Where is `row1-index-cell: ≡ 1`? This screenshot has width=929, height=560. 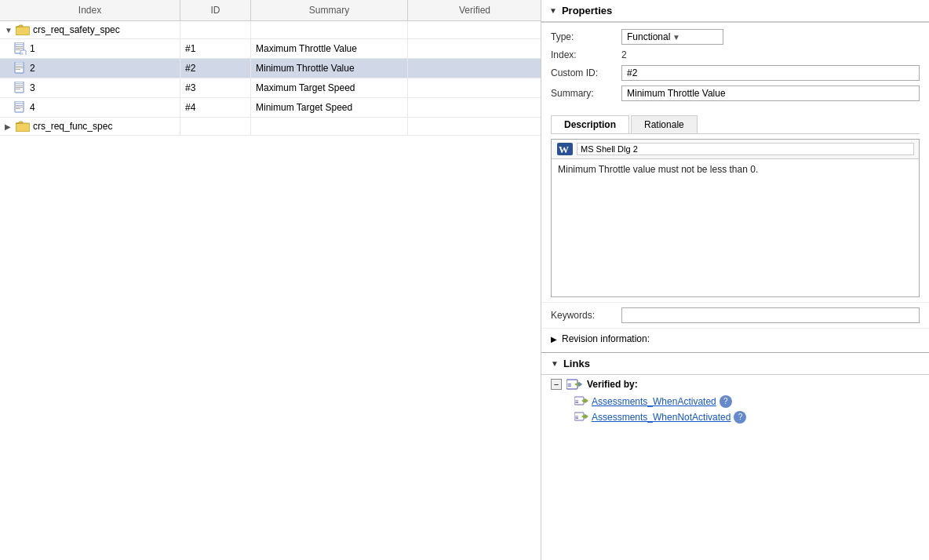 row1-index-cell: ≡ 1 is located at coordinates (95, 49).